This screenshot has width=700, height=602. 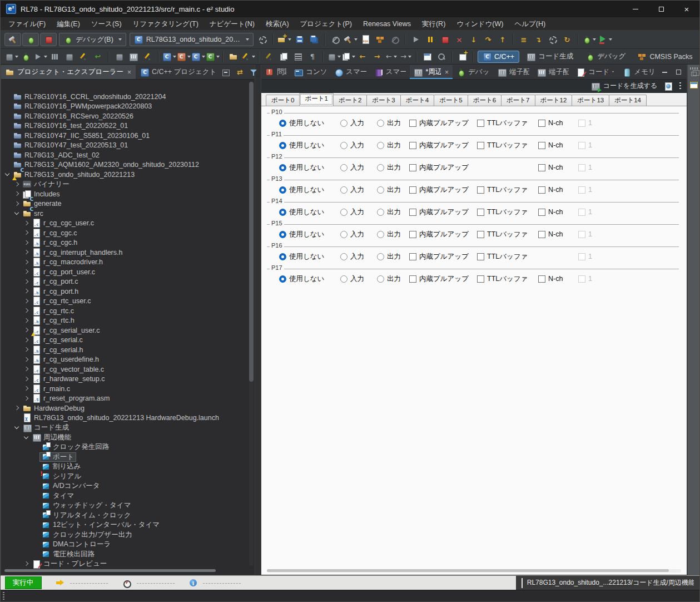 What do you see at coordinates (128, 379) in the screenshot?
I see `tree-item: r_hardware_setup.c` at bounding box center [128, 379].